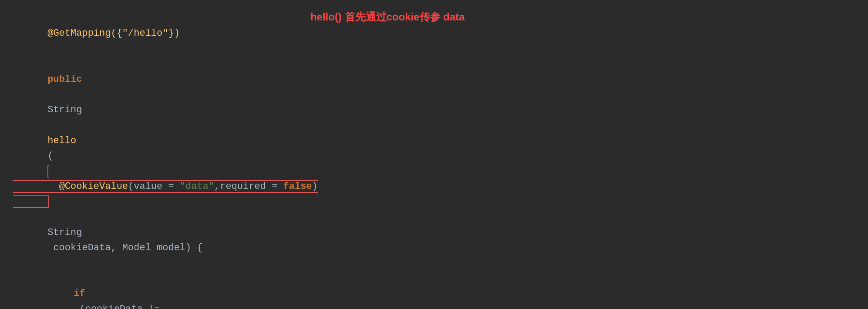 Image resolution: width=868 pixels, height=309 pixels. Describe the element at coordinates (434, 290) in the screenshot. I see `line-3: if (cookieData != null && !cookieData.eq…` at that location.